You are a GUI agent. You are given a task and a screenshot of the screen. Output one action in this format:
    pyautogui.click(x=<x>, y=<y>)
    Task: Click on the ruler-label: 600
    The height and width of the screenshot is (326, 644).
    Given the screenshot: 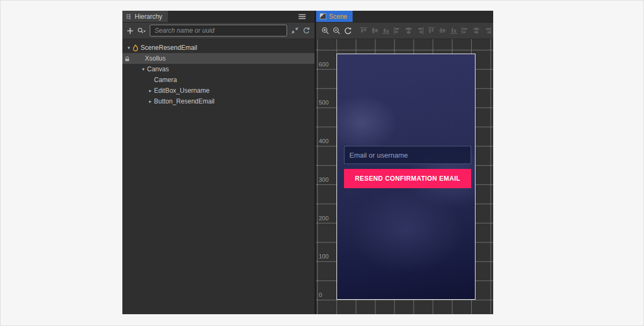 What is the action you would take?
    pyautogui.click(x=324, y=64)
    